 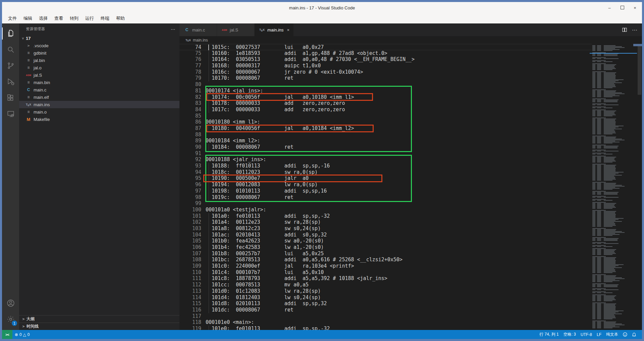 I want to click on scrollbar, so click(x=639, y=187).